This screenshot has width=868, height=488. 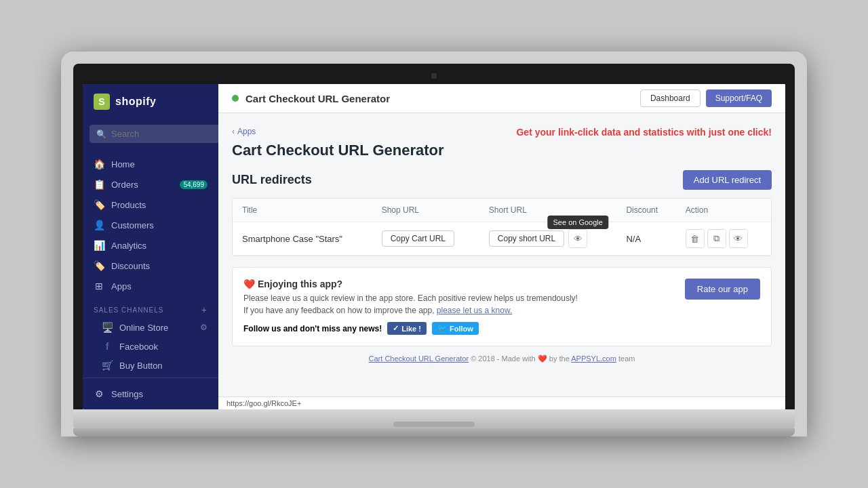 What do you see at coordinates (151, 286) in the screenshot?
I see `sidebar-item-apps: ⊞ Apps` at bounding box center [151, 286].